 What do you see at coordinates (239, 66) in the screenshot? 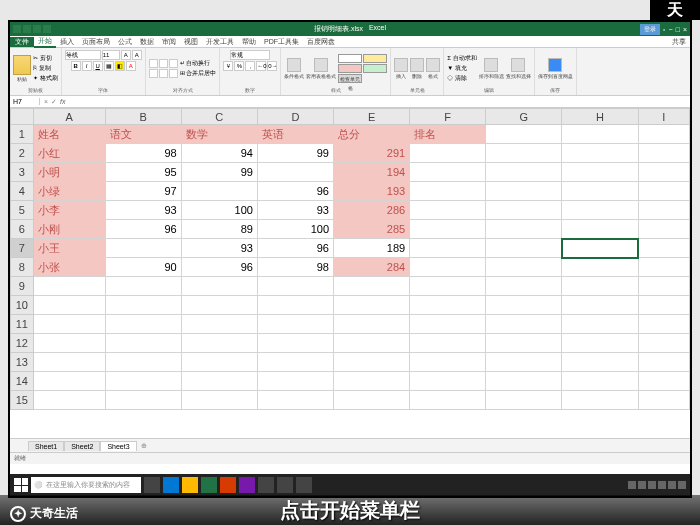
I see `percent-button: %` at bounding box center [239, 66].